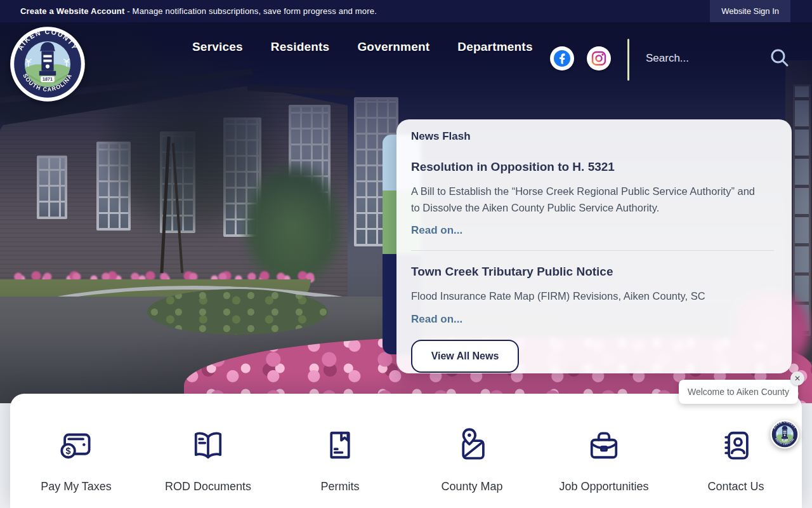  What do you see at coordinates (76, 466) in the screenshot?
I see `quick-link-pay-my-taxes: $ Pay My Taxes` at bounding box center [76, 466].